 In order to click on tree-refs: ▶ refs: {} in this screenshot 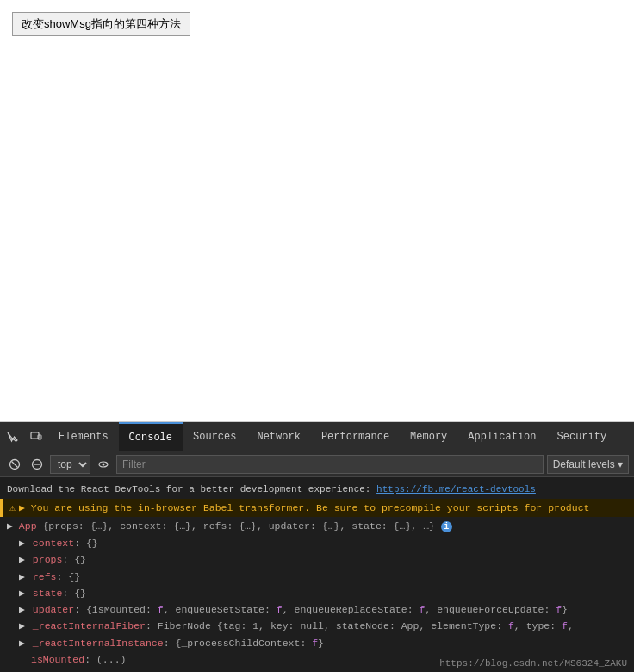, I will do `click(317, 577)`.